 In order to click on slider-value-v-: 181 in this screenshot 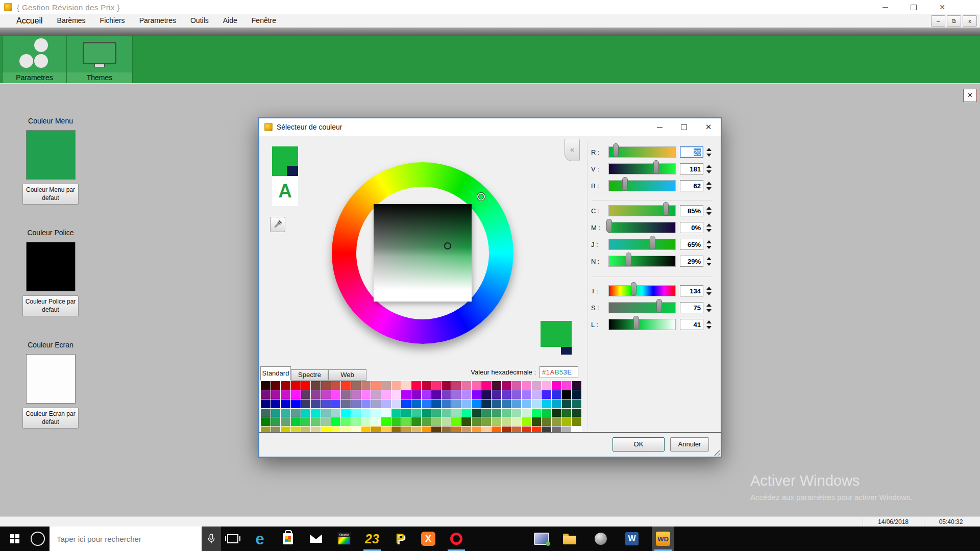, I will do `click(692, 169)`.